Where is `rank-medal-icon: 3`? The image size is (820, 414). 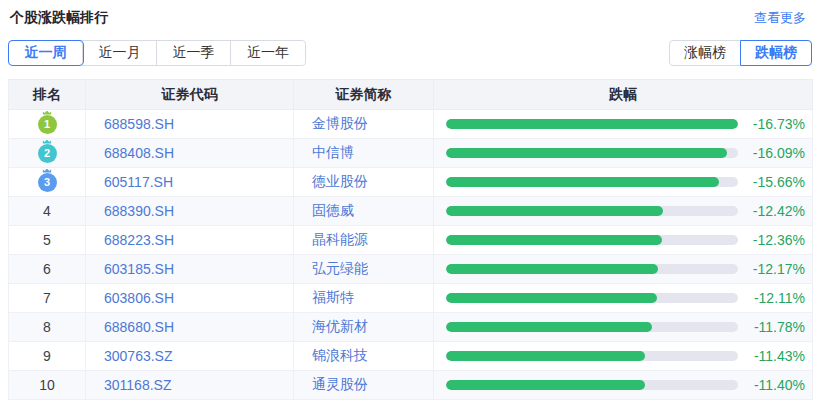 rank-medal-icon: 3 is located at coordinates (48, 182).